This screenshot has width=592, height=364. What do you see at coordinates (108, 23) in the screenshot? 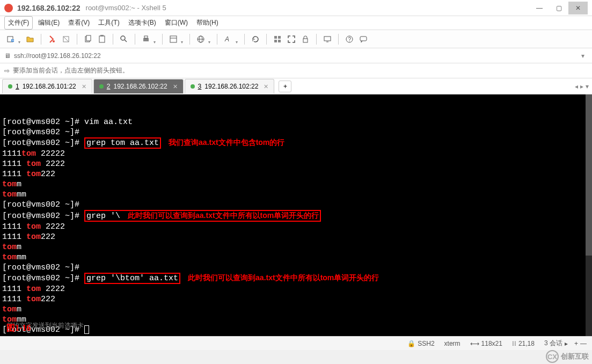
I see `menu-tools: 工具(T)` at bounding box center [108, 23].